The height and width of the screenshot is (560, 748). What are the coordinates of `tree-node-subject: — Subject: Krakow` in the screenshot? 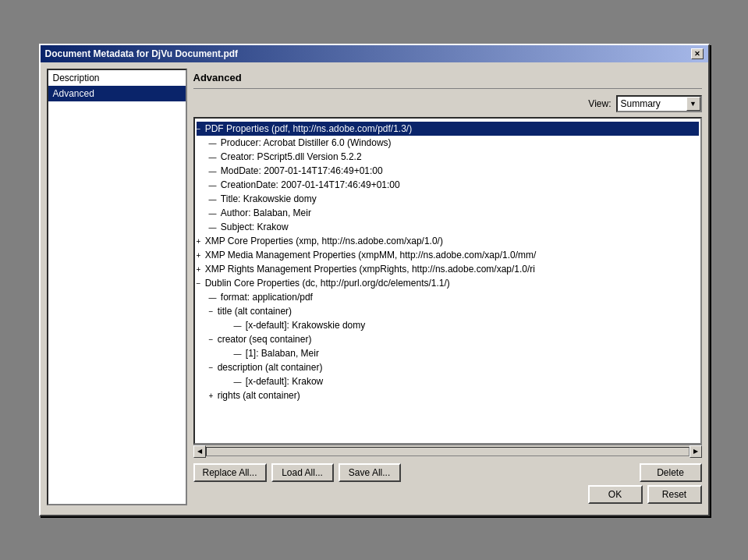 It's located at (448, 227).